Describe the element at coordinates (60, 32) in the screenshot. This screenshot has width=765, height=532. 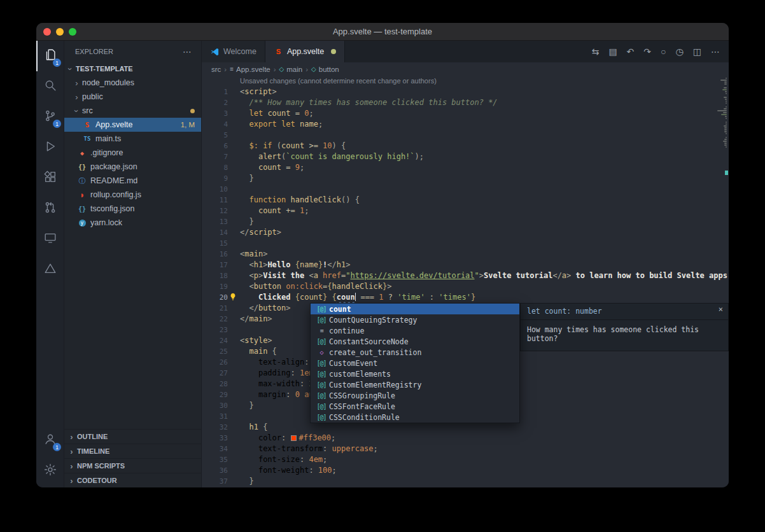
I see `minimize-window-button` at that location.